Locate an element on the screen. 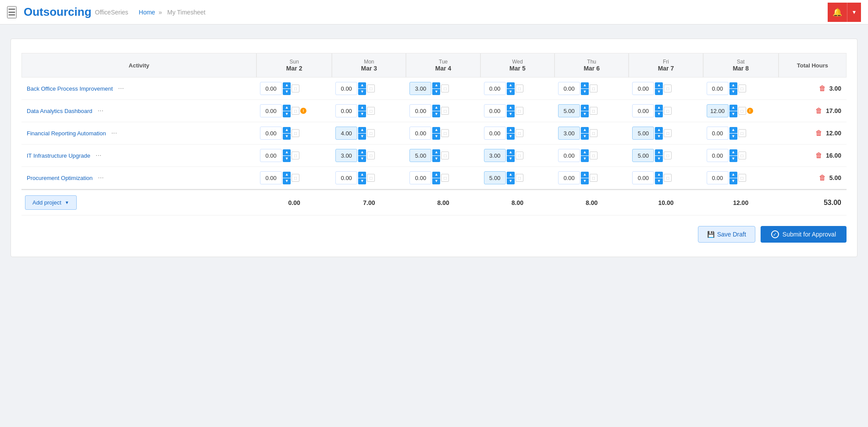 This screenshot has height=427, width=868. note-button-r1-d6: □ is located at coordinates (742, 111).